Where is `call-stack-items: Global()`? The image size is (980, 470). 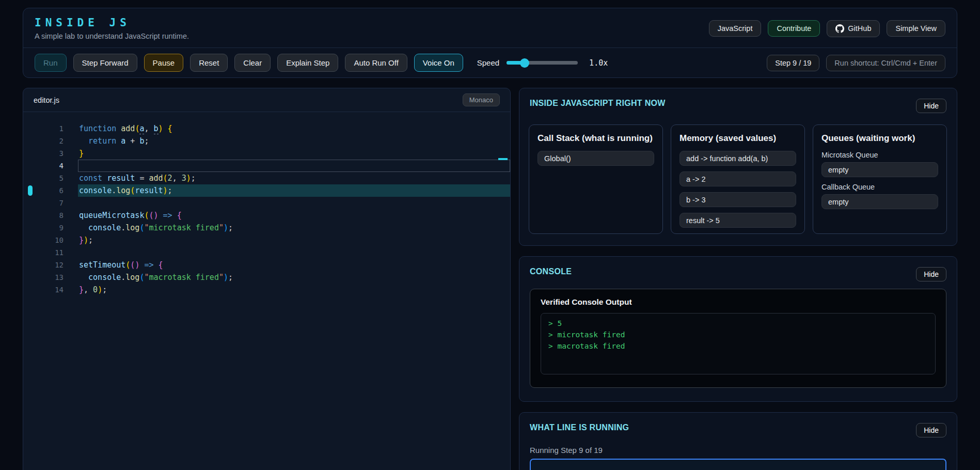
call-stack-items: Global() is located at coordinates (596, 158).